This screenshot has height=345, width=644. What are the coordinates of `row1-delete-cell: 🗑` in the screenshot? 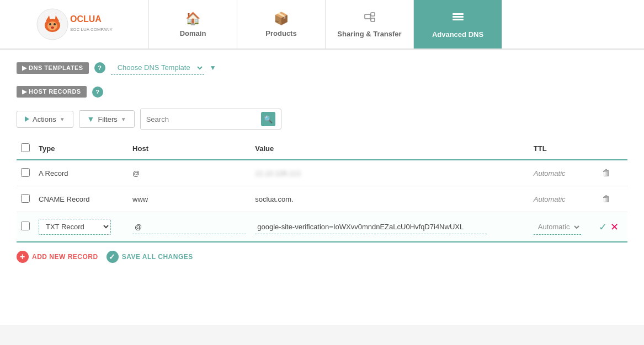 It's located at (611, 173).